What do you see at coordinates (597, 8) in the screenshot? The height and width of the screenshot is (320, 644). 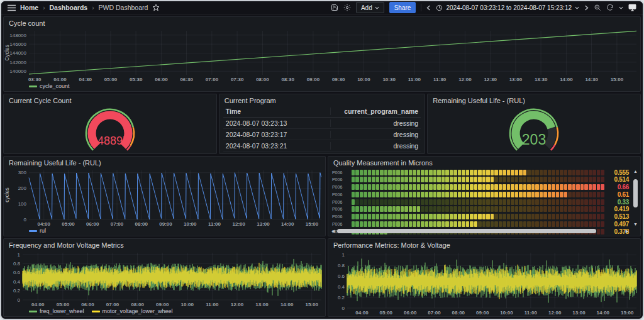 I see `zoom-out-icon` at bounding box center [597, 8].